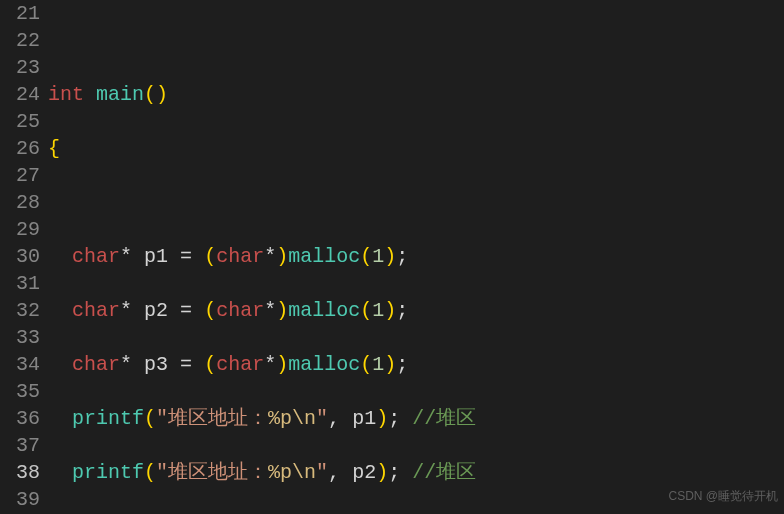 The width and height of the screenshot is (784, 514). What do you see at coordinates (416, 94) in the screenshot?
I see `code-line: int main()` at bounding box center [416, 94].